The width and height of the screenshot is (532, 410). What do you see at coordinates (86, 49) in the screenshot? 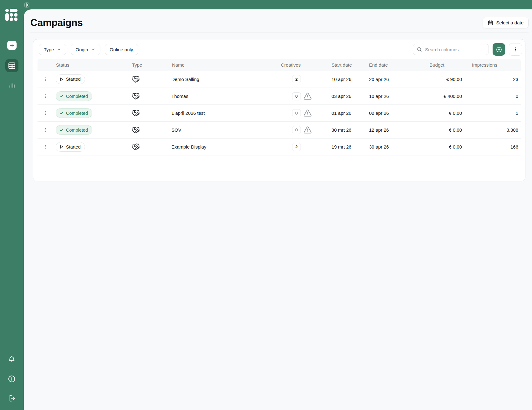
I see `origin-filter-button: Origin` at bounding box center [86, 49].